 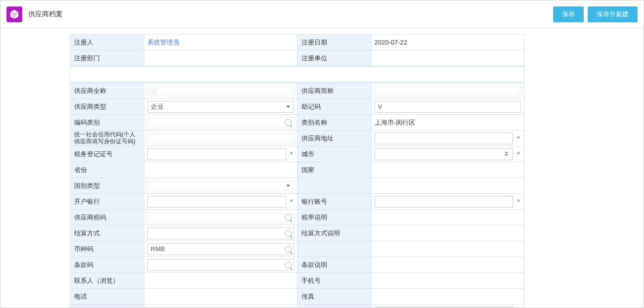 What do you see at coordinates (334, 138) in the screenshot?
I see `address-label: 供应商地址` at bounding box center [334, 138].